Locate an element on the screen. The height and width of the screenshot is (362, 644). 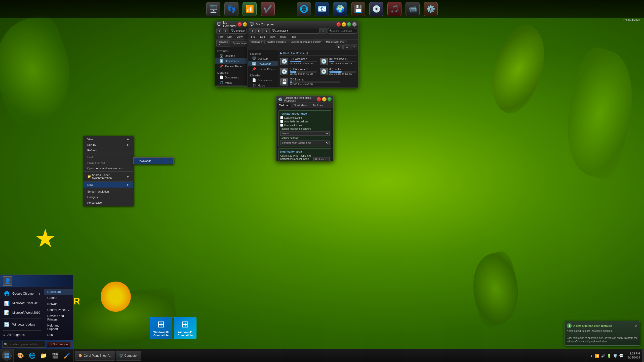
start-right-downloads: Downloads is located at coordinates (58, 292).